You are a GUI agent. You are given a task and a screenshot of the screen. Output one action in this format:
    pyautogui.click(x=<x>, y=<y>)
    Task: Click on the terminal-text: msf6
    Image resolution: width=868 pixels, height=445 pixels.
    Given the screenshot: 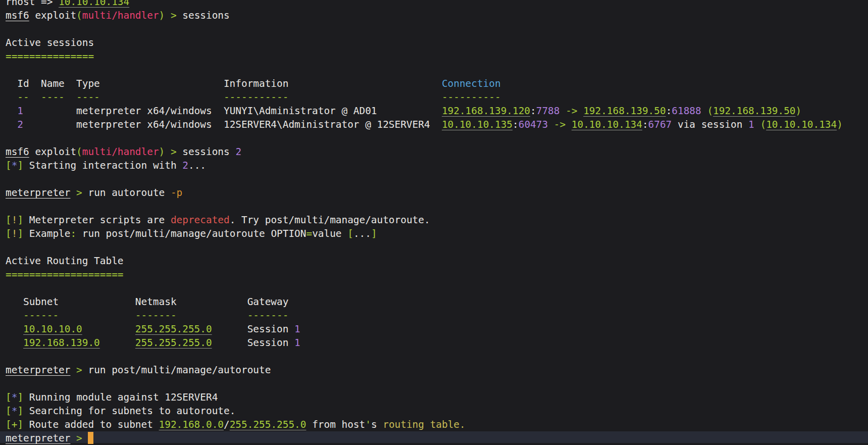 What is the action you would take?
    pyautogui.click(x=17, y=152)
    